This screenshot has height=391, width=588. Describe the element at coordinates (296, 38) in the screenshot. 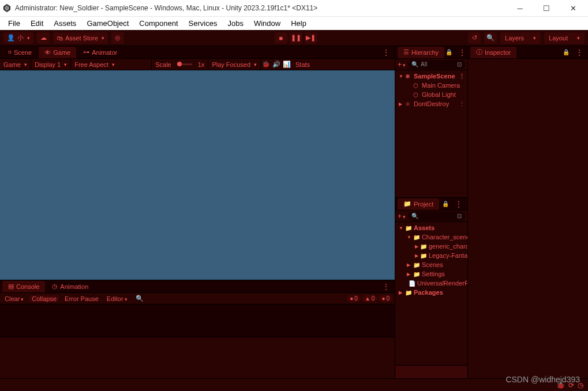

I see `pause-button: ❚❚` at that location.